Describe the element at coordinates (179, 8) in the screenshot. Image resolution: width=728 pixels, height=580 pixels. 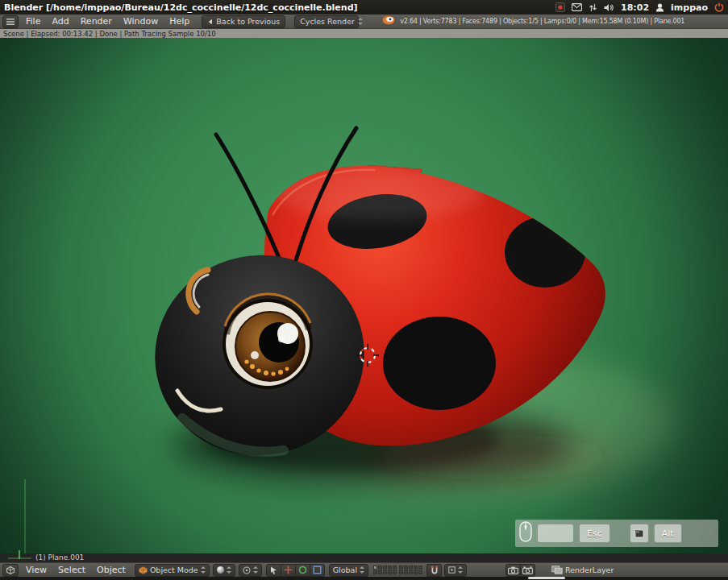
I see `window-title: Blender [/home/imppao/Bureau/12dc_coccin…` at that location.